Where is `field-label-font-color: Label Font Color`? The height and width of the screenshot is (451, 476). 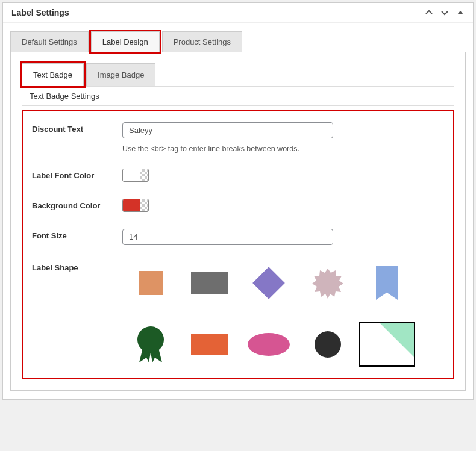
field-label-font-color: Label Font Color is located at coordinates (238, 176).